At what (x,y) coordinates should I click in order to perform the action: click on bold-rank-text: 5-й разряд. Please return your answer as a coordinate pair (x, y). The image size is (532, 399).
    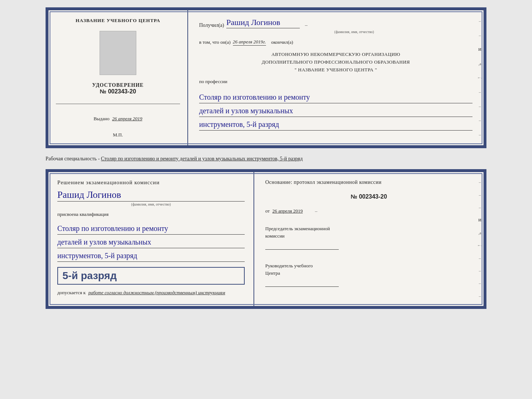
    Looking at the image, I should click on (90, 276).